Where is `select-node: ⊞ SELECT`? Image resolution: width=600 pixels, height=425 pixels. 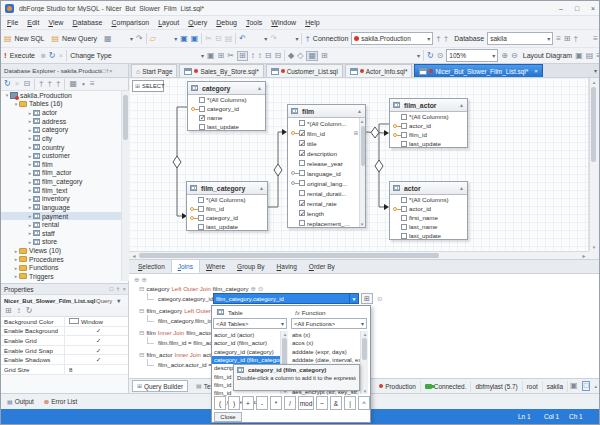 select-node: ⊞ SELECT is located at coordinates (148, 86).